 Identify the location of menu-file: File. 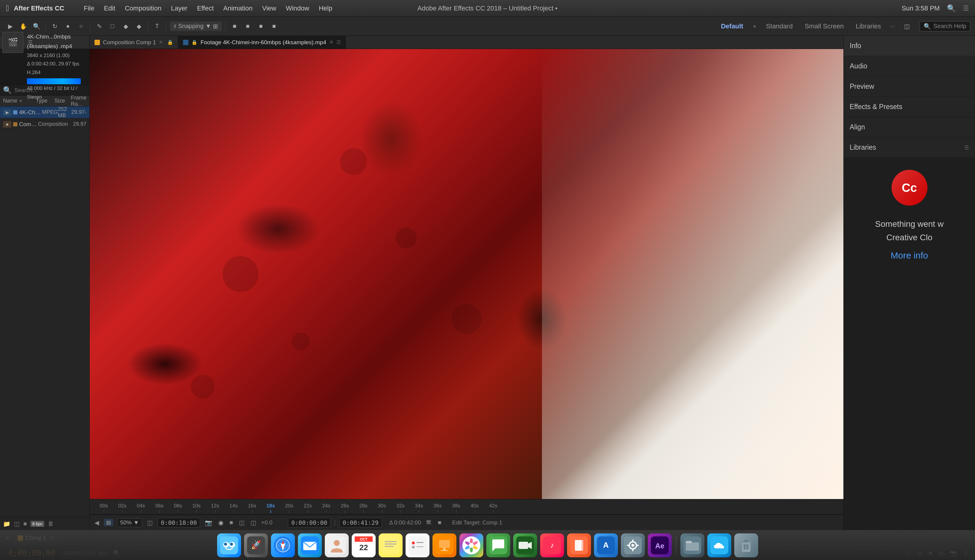
(89, 8).